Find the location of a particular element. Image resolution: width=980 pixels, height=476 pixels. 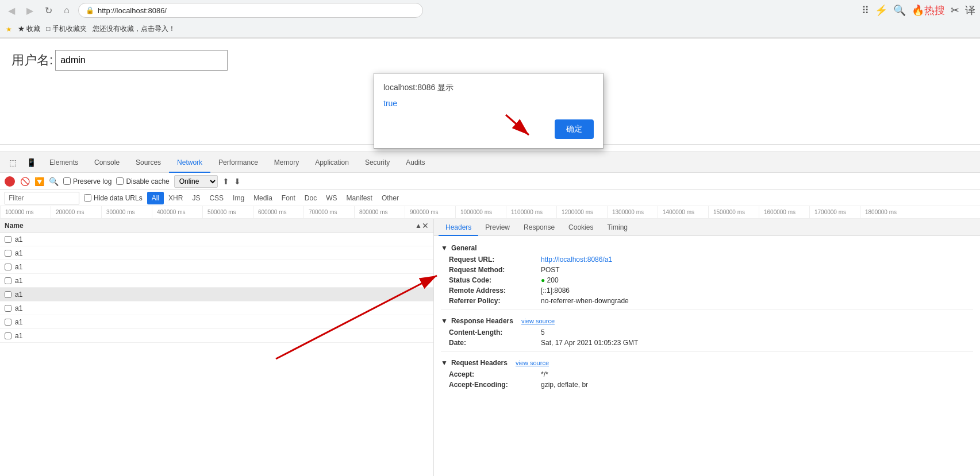

request-name: a1 is located at coordinates (18, 322).